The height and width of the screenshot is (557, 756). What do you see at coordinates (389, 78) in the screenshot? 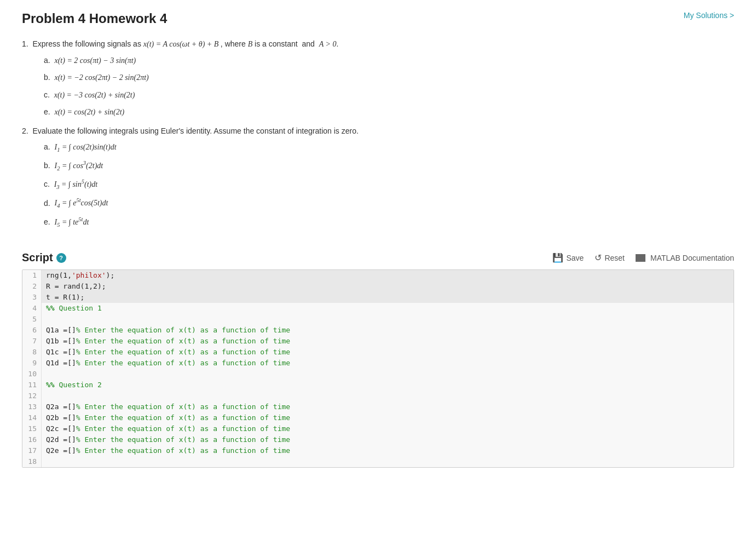
I see `problem-1b: b. x(t) = −2 cos(2πt) − 2 sin(2πt)` at bounding box center [389, 78].